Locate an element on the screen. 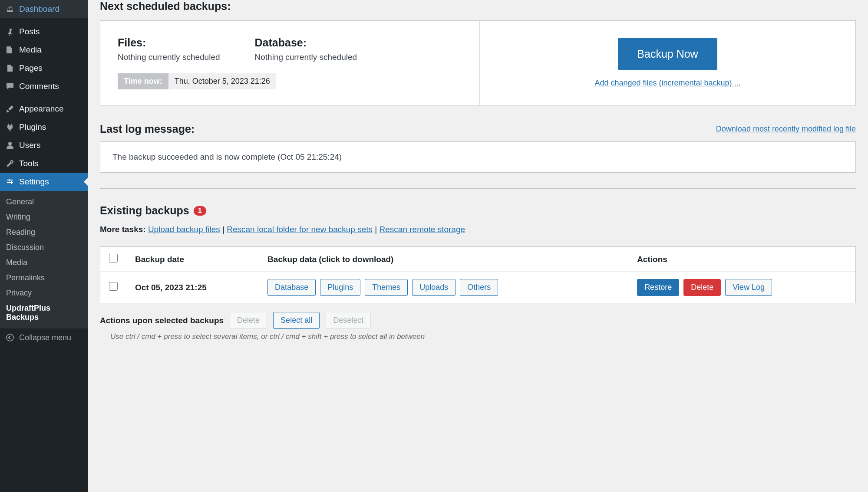  existing-count-badge: 1 is located at coordinates (200, 211).